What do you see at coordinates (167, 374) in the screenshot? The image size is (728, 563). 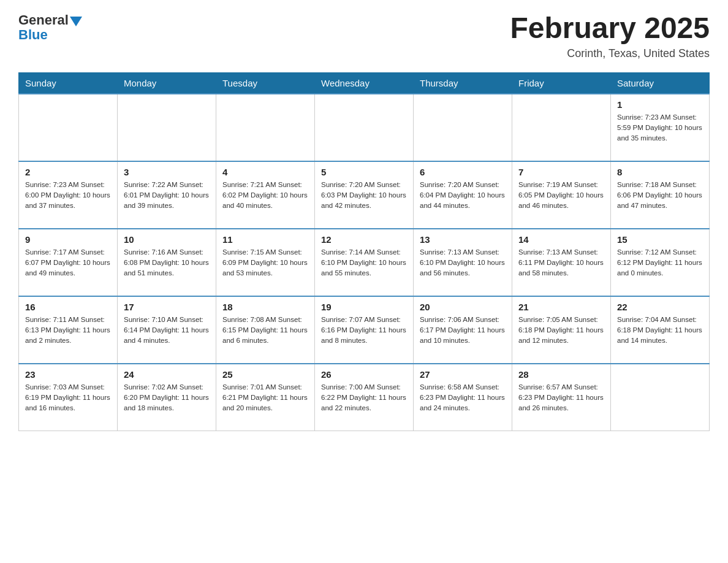 I see `day-number: 24` at bounding box center [167, 374].